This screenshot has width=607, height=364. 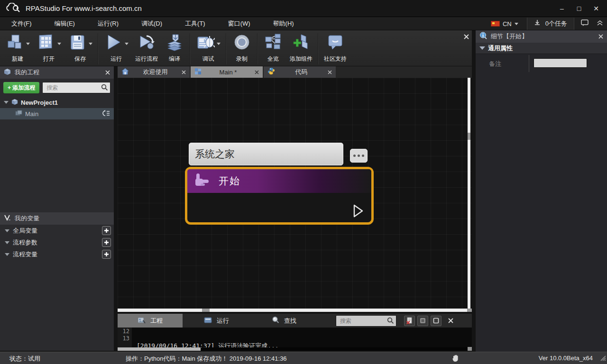 What do you see at coordinates (57, 230) in the screenshot?
I see `variable-group-global: 全局变量` at bounding box center [57, 230].